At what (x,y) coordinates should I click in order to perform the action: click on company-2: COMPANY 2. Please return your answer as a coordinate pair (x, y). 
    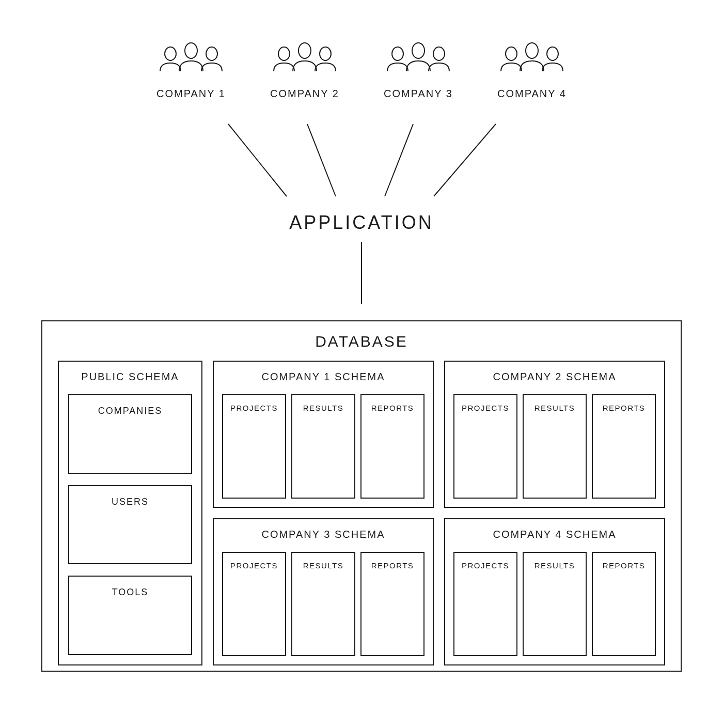
    Looking at the image, I should click on (305, 70).